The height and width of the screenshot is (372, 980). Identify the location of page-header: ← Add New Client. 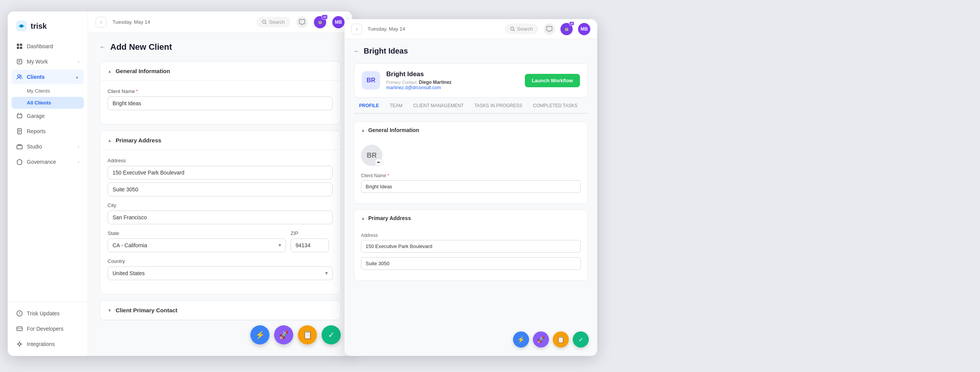
(220, 47).